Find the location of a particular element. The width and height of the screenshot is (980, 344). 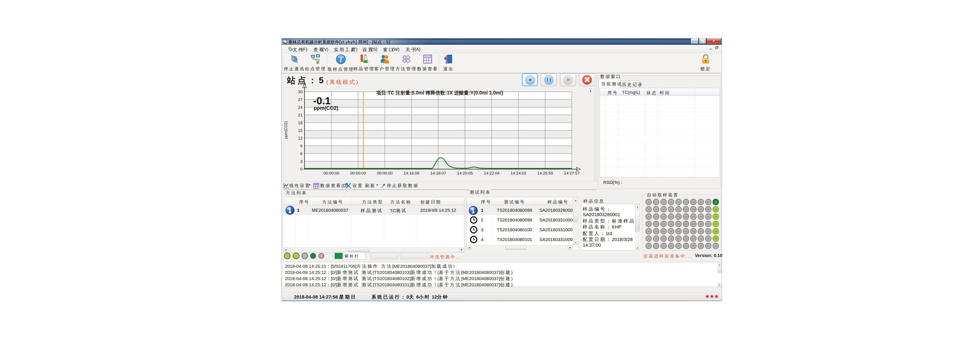

svg-text: 14:27:57 is located at coordinates (572, 173).